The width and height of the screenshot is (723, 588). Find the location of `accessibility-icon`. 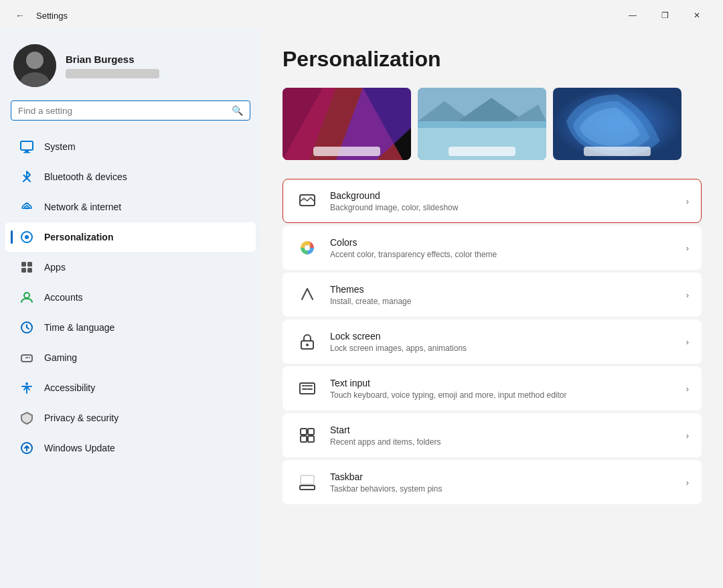

accessibility-icon is located at coordinates (27, 388).